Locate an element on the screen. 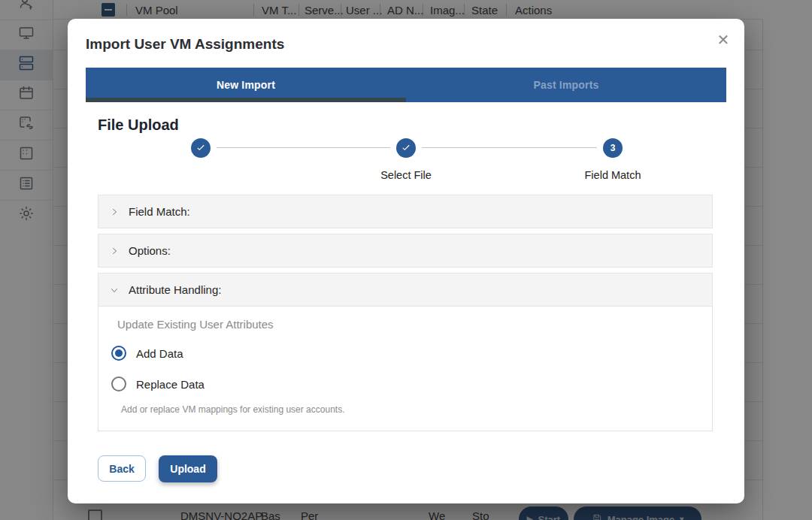  accordion-label: Options: is located at coordinates (150, 251).